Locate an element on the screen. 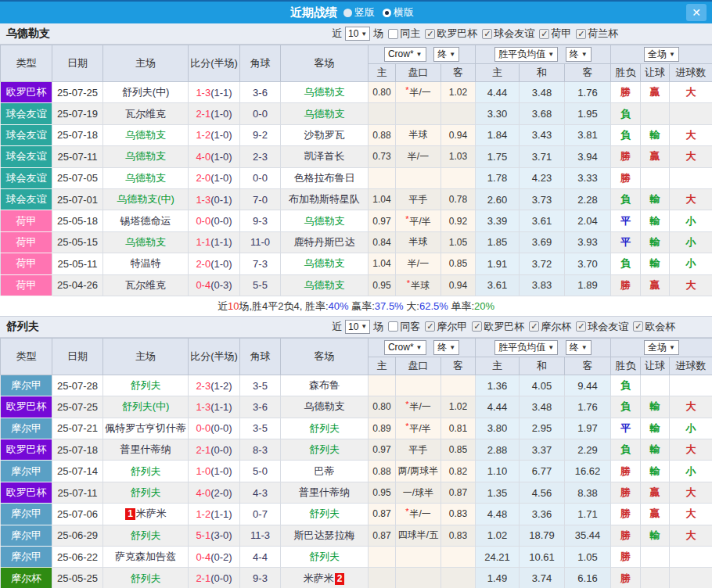  close-button: ✕ is located at coordinates (696, 13).